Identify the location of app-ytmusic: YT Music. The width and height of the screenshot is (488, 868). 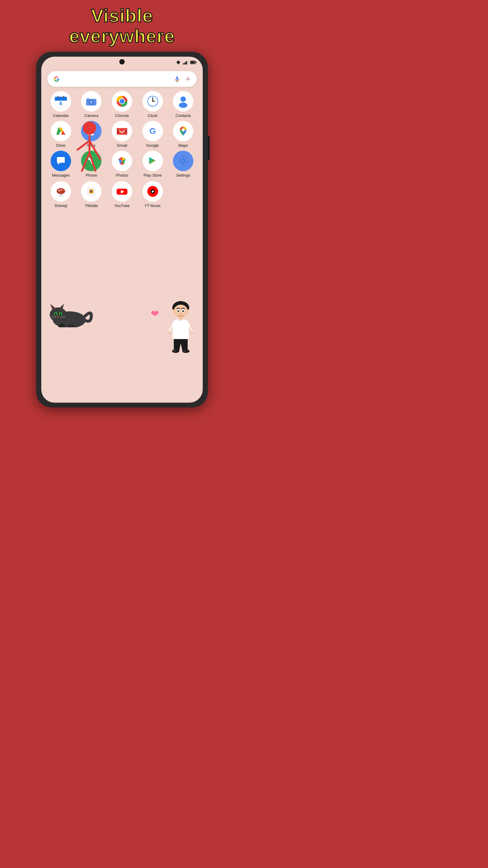
(153, 195).